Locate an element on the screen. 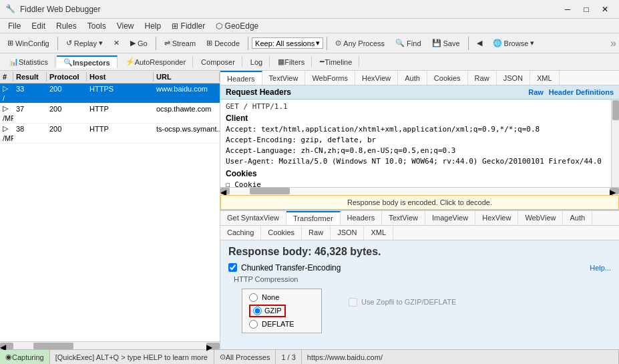 This screenshot has width=619, height=364. col-header-url: URL is located at coordinates (187, 77).